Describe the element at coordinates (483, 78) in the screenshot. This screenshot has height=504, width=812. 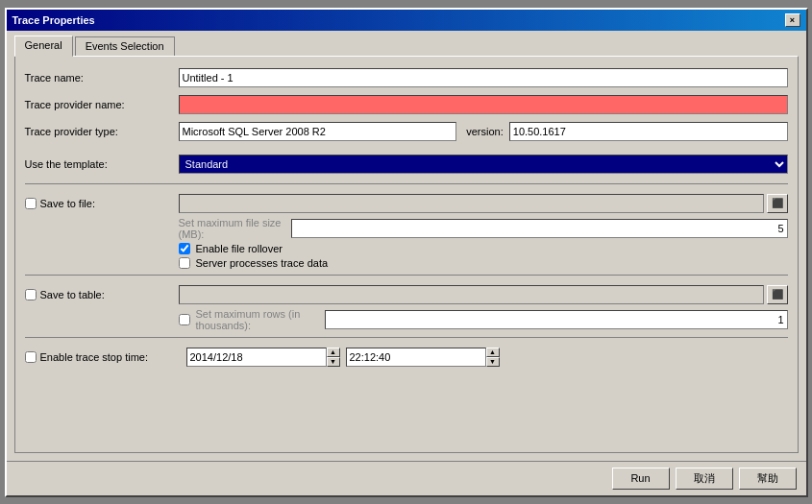
I see `trace-name-control` at that location.